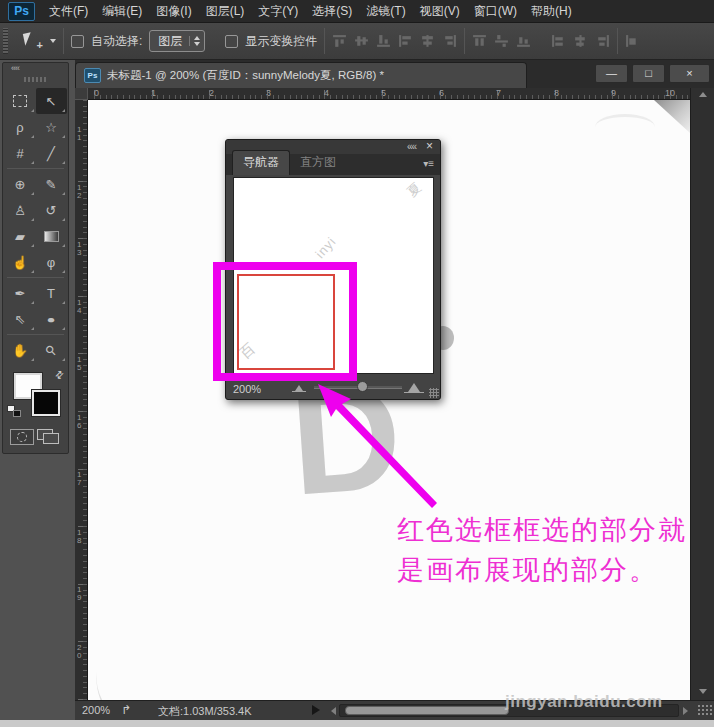 This screenshot has height=727, width=714. What do you see at coordinates (36, 397) in the screenshot?
I see `color-swatches: ⇄` at bounding box center [36, 397].